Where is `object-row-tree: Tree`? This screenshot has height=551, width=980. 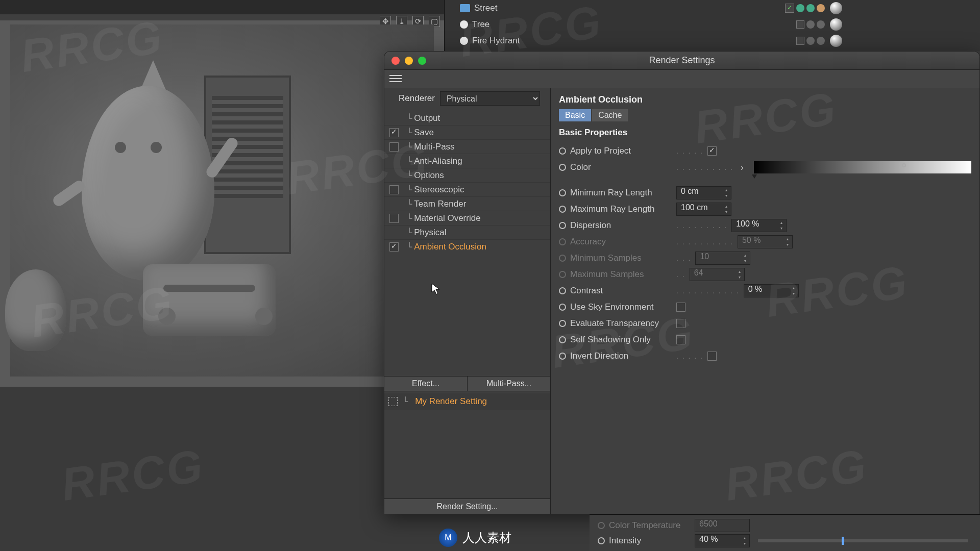 object-row-tree: Tree is located at coordinates (713, 24).